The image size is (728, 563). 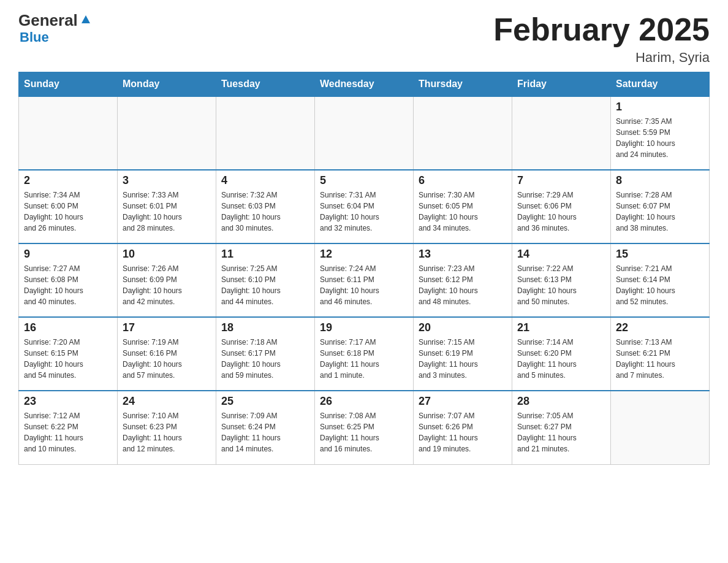 What do you see at coordinates (167, 359) in the screenshot?
I see `day-info: Sunrise: 7:19 AM Sunset: 6:16 PM Dayligh…` at bounding box center [167, 359].